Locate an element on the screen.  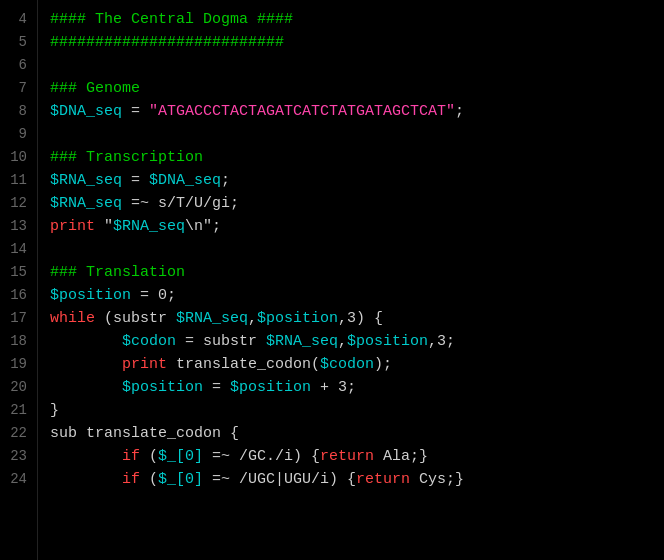
code-line: ### Genome is located at coordinates (357, 88).